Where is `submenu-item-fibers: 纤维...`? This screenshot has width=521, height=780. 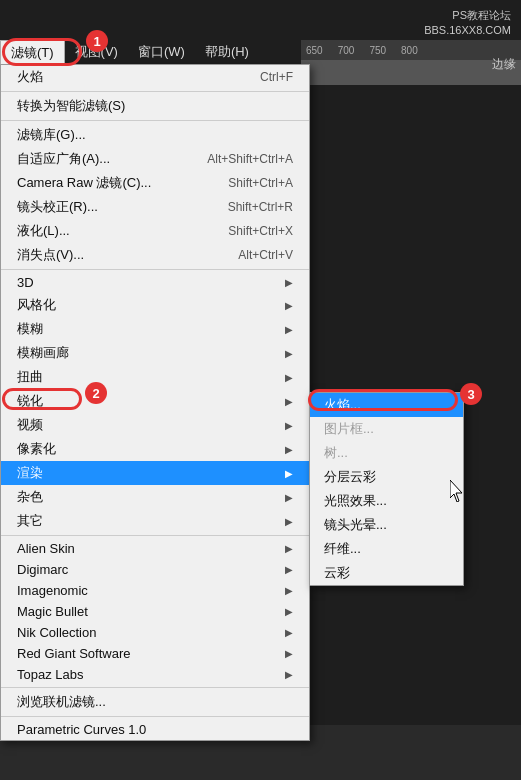 submenu-item-fibers: 纤维... is located at coordinates (386, 549).